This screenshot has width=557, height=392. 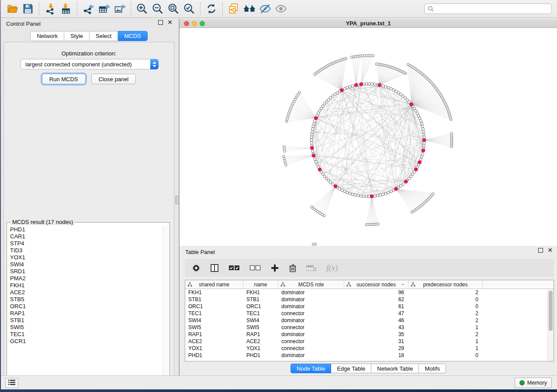 I want to click on mcds-result-scrollbar, so click(x=166, y=305).